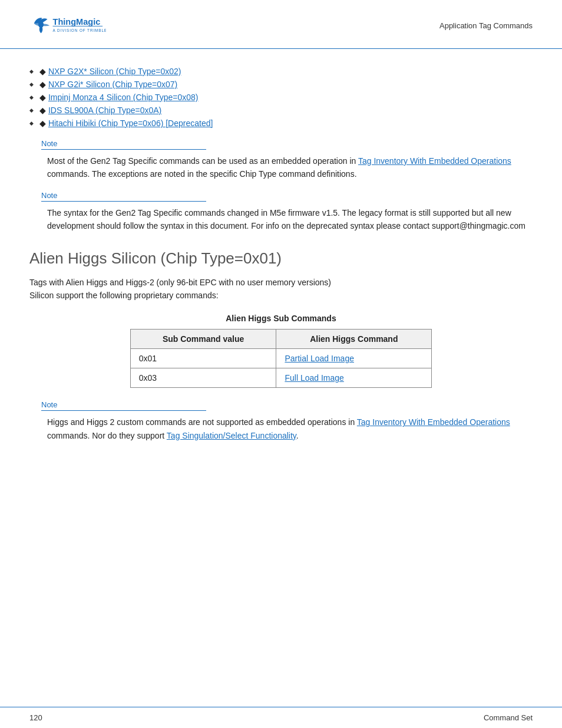 This screenshot has height=728, width=562. I want to click on table-row: 0x01 Partial Load Image, so click(280, 358).